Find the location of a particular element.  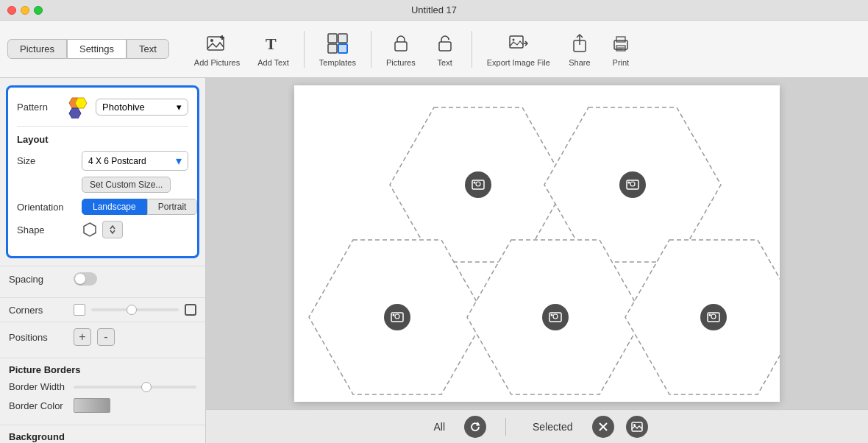

border-color-swatch is located at coordinates (92, 405).